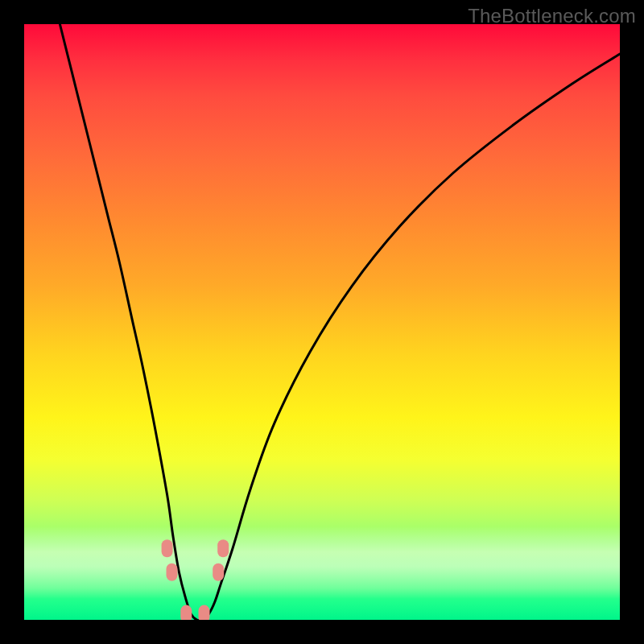 Image resolution: width=644 pixels, height=644 pixels. Describe the element at coordinates (204, 613) in the screenshot. I see `marker-bottom-r` at that location.